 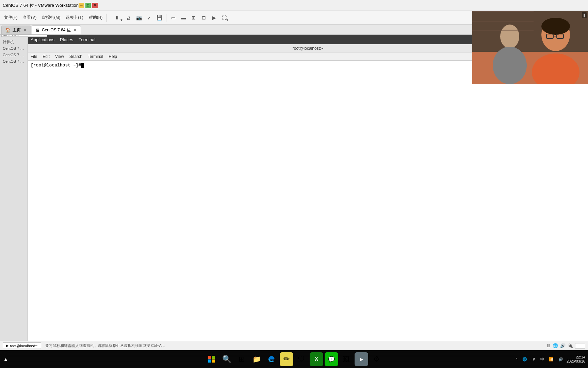 What do you see at coordinates (316, 359) in the screenshot?
I see `taskbar-xbox-btn: X` at bounding box center [316, 359].